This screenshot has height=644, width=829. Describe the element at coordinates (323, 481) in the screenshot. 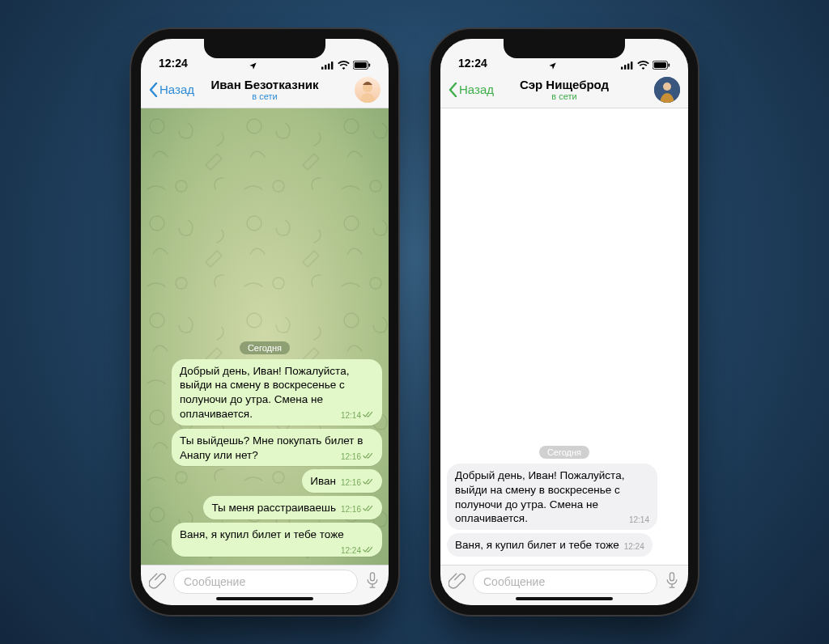

I see `message-text: Иван` at that location.